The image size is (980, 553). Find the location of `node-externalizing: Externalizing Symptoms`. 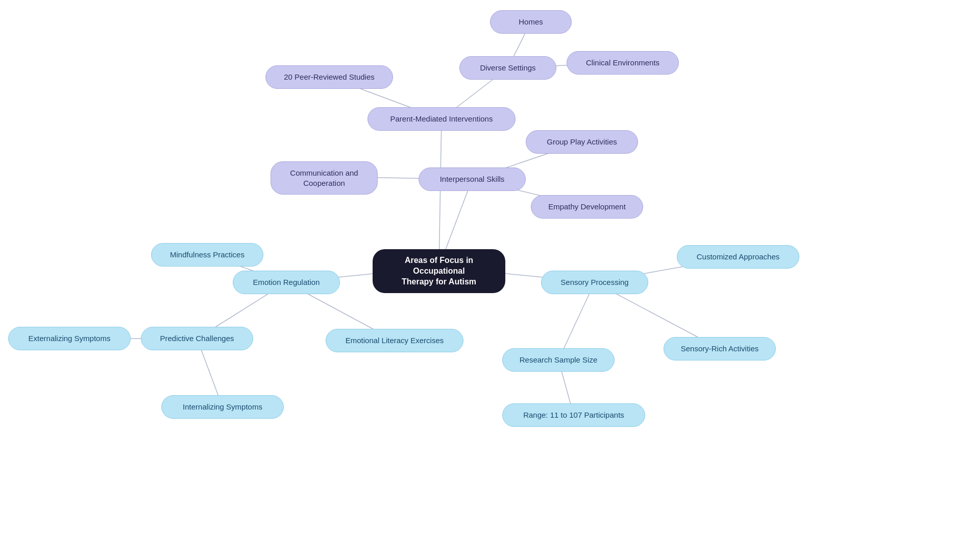

node-externalizing: Externalizing Symptoms is located at coordinates (69, 339).